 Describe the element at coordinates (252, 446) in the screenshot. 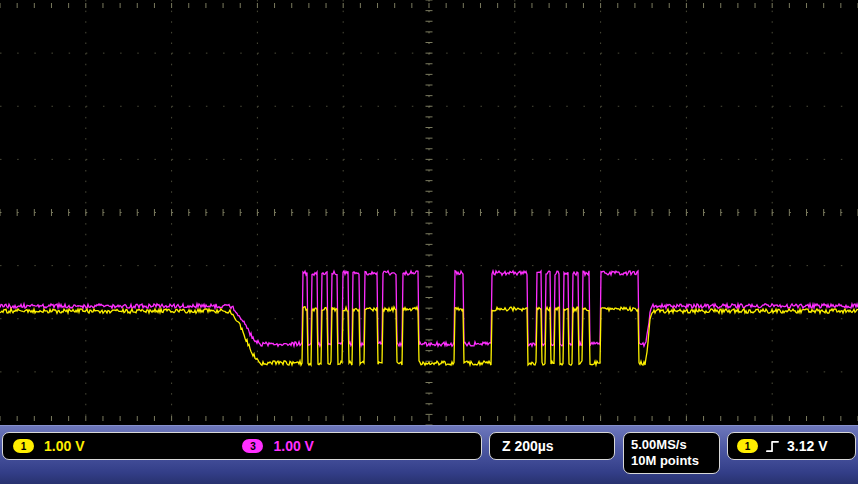

I see `ch3-badge: 3` at that location.